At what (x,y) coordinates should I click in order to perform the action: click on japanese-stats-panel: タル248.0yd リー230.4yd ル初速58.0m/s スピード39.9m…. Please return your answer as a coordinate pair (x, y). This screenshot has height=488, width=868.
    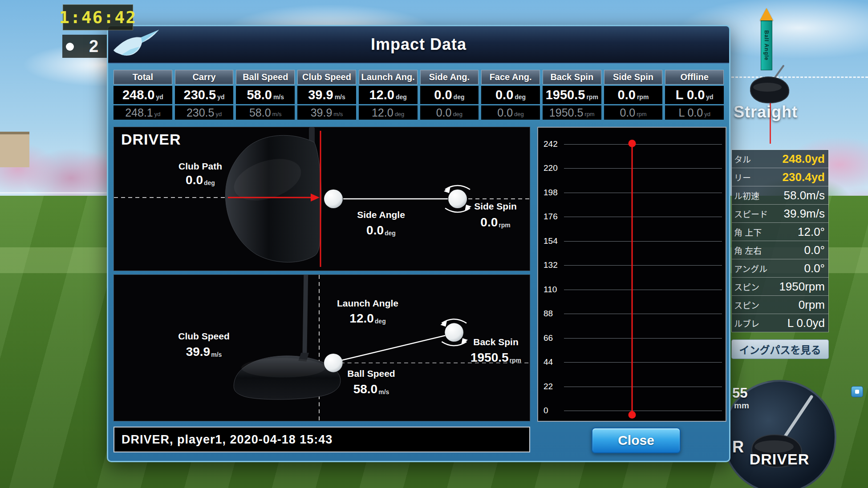
    Looking at the image, I should click on (780, 241).